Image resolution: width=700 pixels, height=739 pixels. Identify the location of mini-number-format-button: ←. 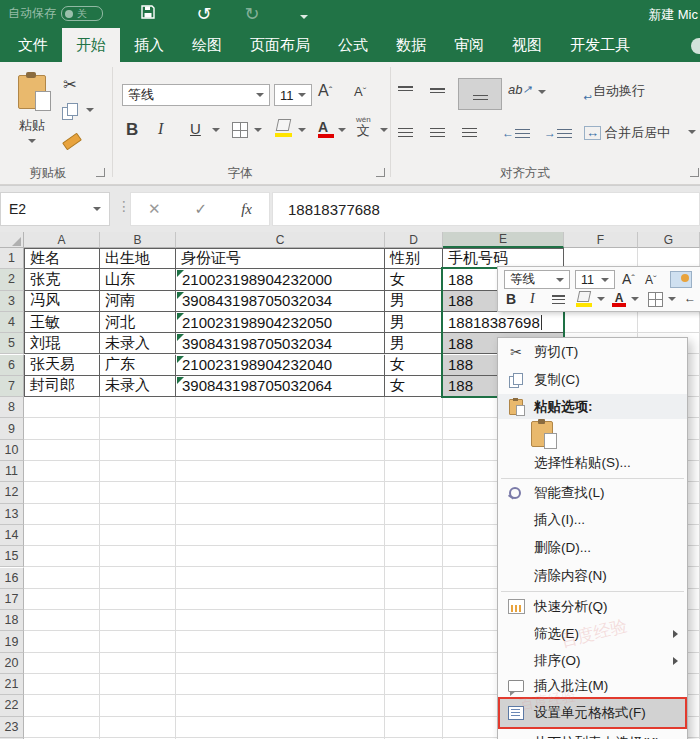
(690, 298).